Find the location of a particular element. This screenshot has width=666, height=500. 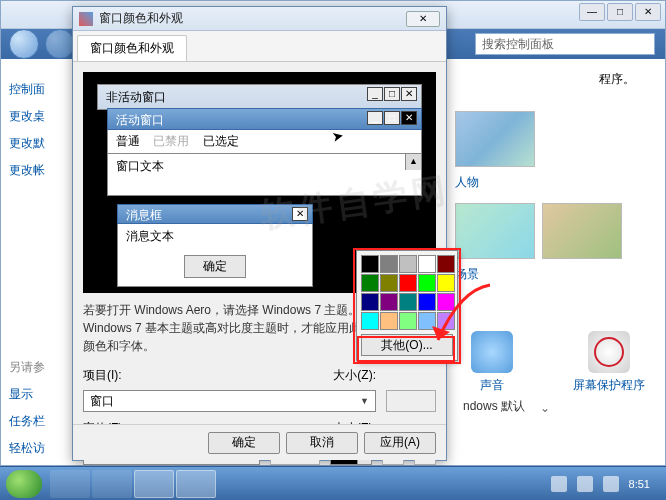

preview-menu: 普通 已禁用 已选定 is located at coordinates (264, 142).